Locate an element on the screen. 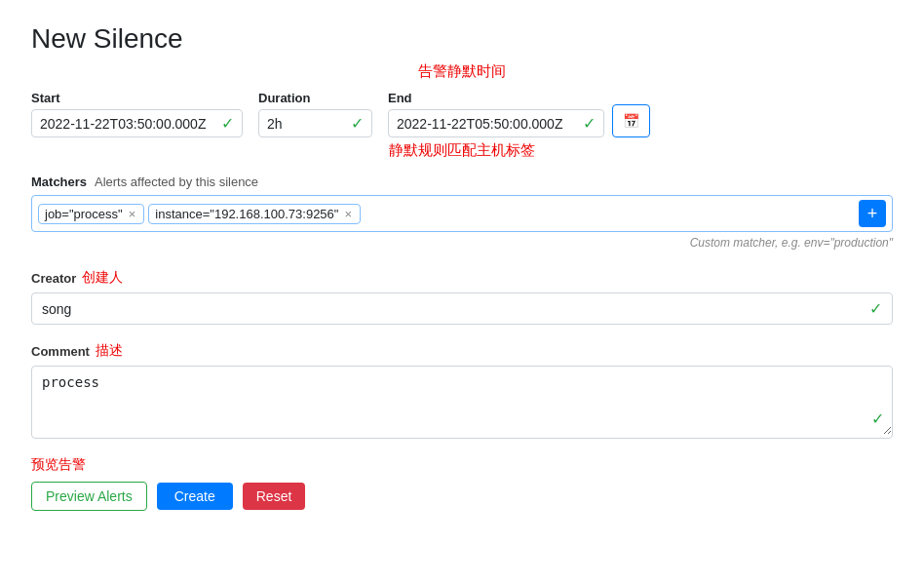 Image resolution: width=924 pixels, height=583 pixels. page-title: New Silence is located at coordinates (462, 39).